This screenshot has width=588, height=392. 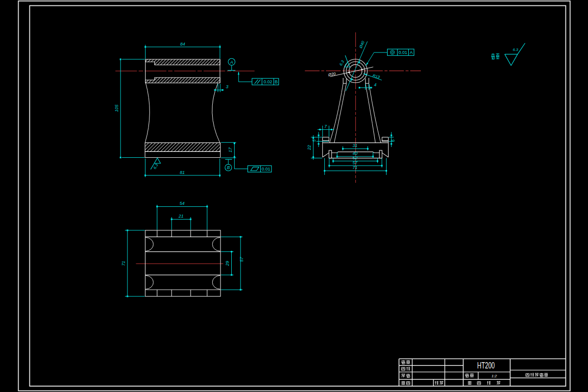 What do you see at coordinates (515, 50) in the screenshot?
I see `svg-text: 6.3` at bounding box center [515, 50].